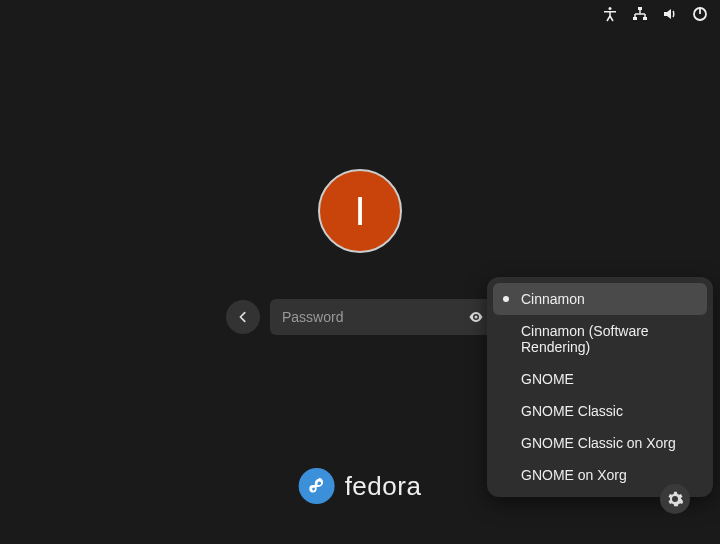  Describe the element at coordinates (600, 387) in the screenshot. I see `session-menu: CinnamonCinnamon (Software Rendering)GNO…` at that location.